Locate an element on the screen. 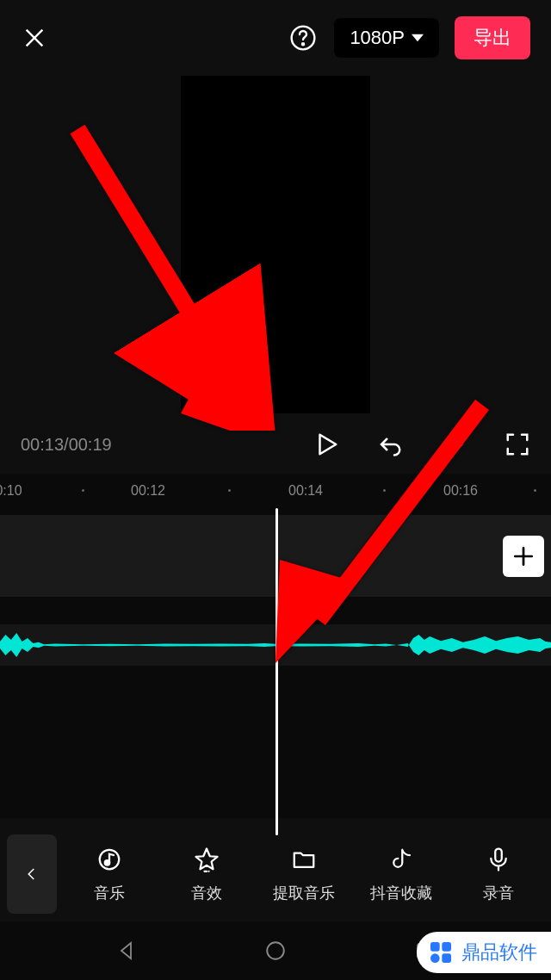  watermark: 鼎品软件 is located at coordinates (484, 952).